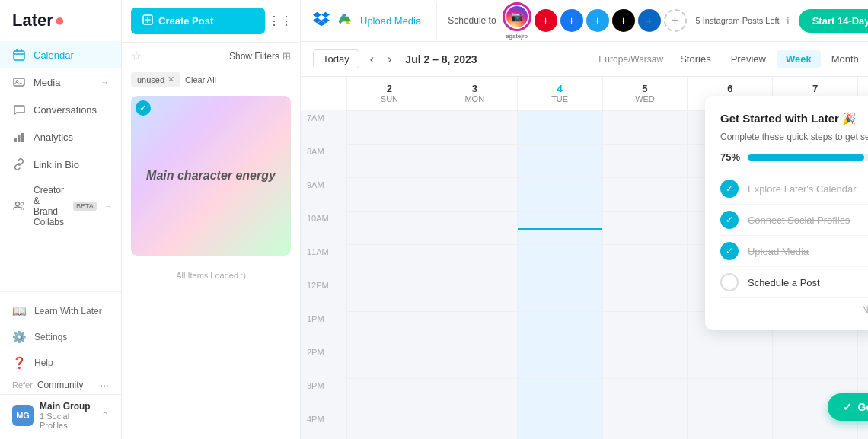 This screenshot has width=868, height=439. What do you see at coordinates (345, 21) in the screenshot?
I see `google-drive-icon` at bounding box center [345, 21].